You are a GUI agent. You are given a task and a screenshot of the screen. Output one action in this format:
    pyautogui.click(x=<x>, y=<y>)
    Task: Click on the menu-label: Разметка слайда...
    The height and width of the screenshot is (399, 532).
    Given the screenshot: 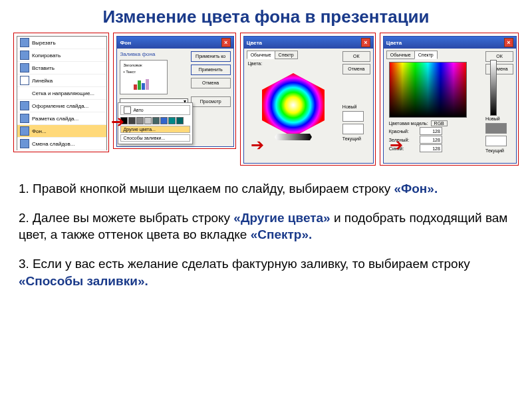 What is the action you would take?
    pyautogui.click(x=55, y=118)
    